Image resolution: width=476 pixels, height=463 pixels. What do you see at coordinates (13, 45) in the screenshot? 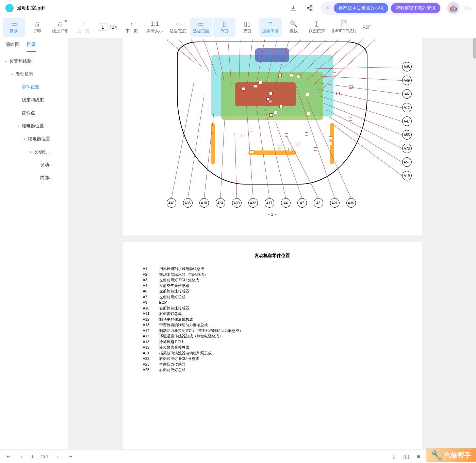
I see `tab-thumbnails: 缩略图` at bounding box center [13, 45].